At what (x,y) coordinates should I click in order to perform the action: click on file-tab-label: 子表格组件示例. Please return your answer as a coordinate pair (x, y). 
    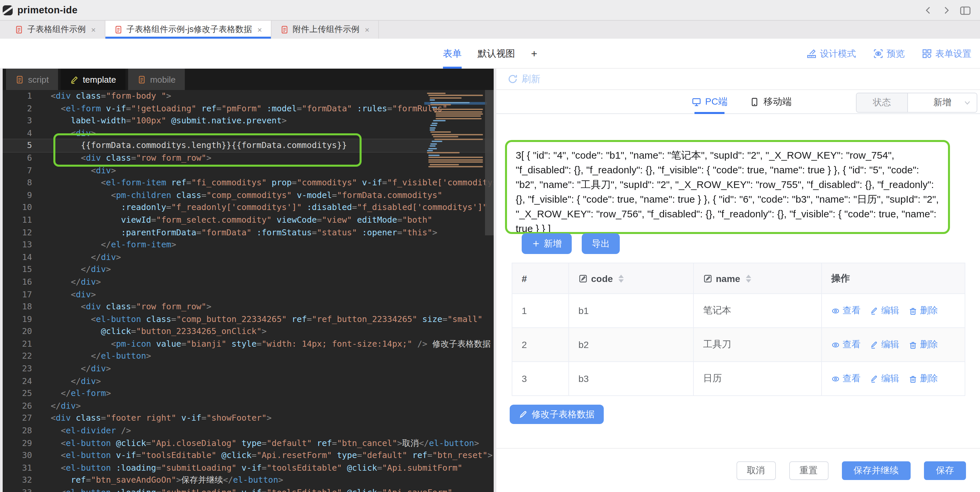
    Looking at the image, I should click on (56, 30).